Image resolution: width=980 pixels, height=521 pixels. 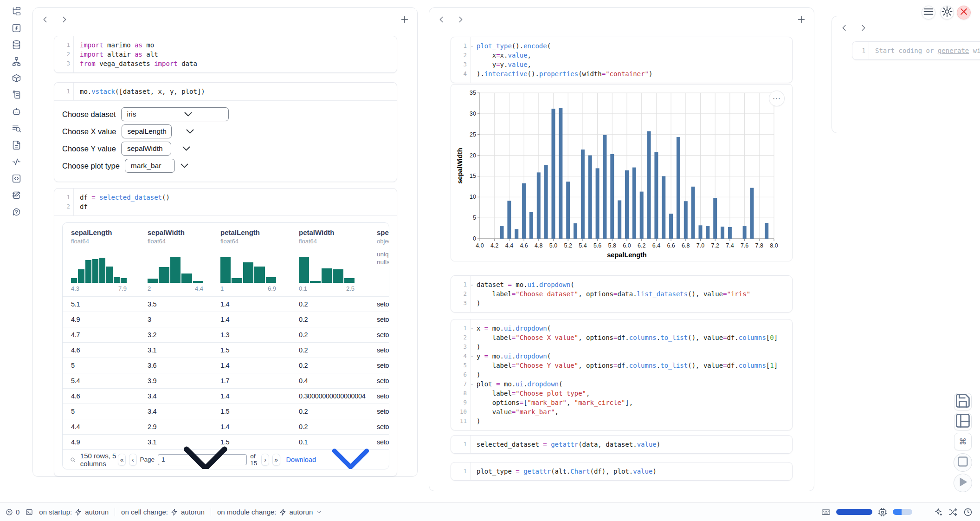 I want to click on table-row: 4.63.41.40.30000000000000004setosa, so click(x=226, y=396).